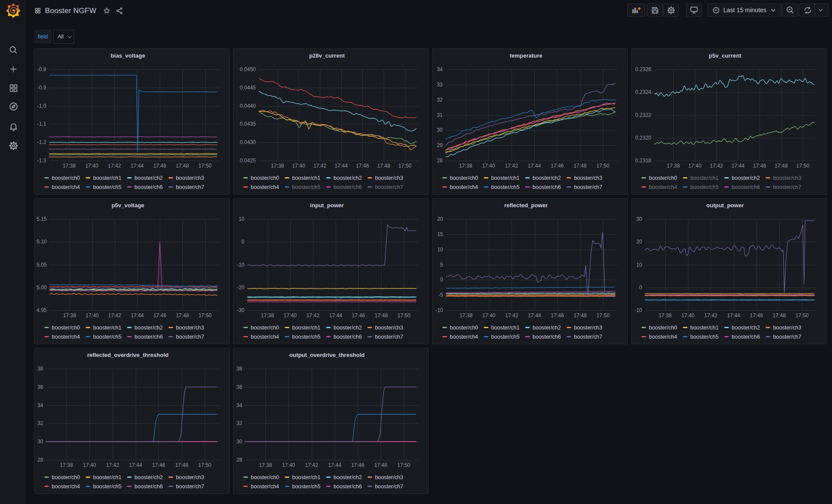 The width and height of the screenshot is (832, 504). I want to click on svg-text: 0.2318, so click(643, 161).